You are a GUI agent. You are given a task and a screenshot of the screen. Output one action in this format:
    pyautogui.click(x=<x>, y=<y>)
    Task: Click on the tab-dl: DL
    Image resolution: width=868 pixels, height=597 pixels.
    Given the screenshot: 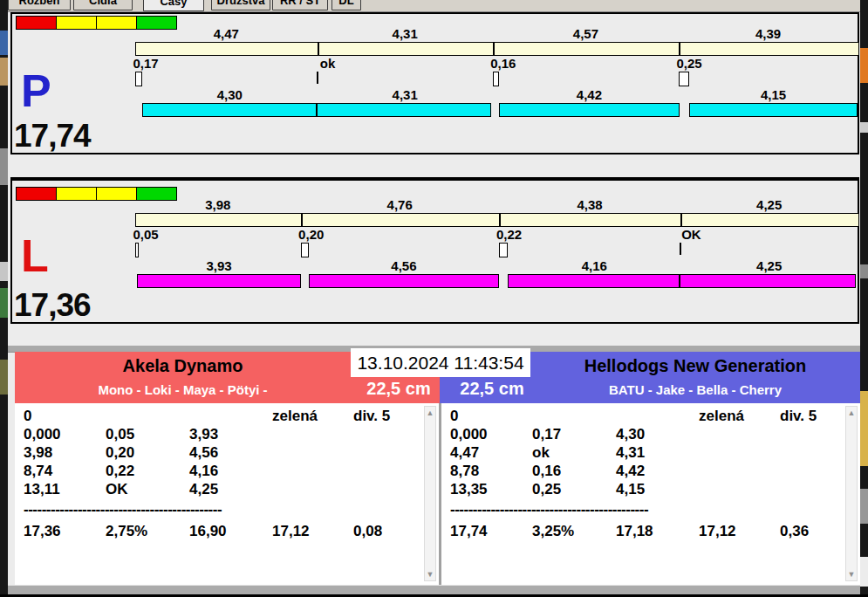 What is the action you would take?
    pyautogui.click(x=346, y=5)
    